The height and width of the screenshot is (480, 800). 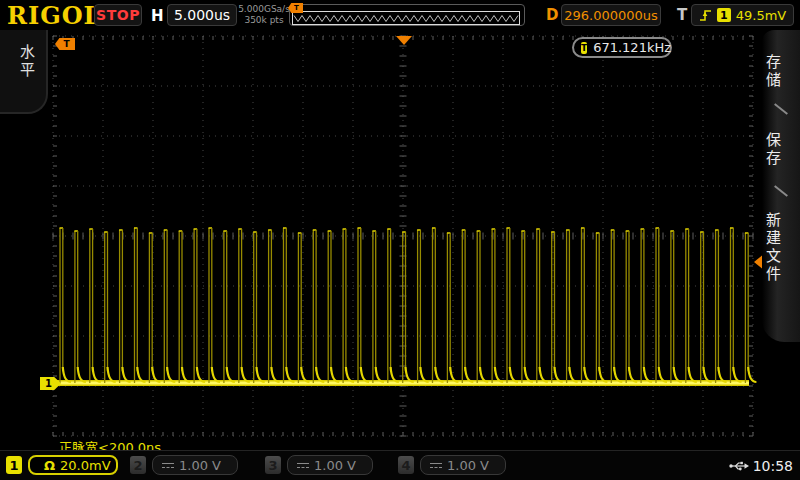 What do you see at coordinates (50, 466) in the screenshot?
I see `impedance-icon: Ω` at bounding box center [50, 466].